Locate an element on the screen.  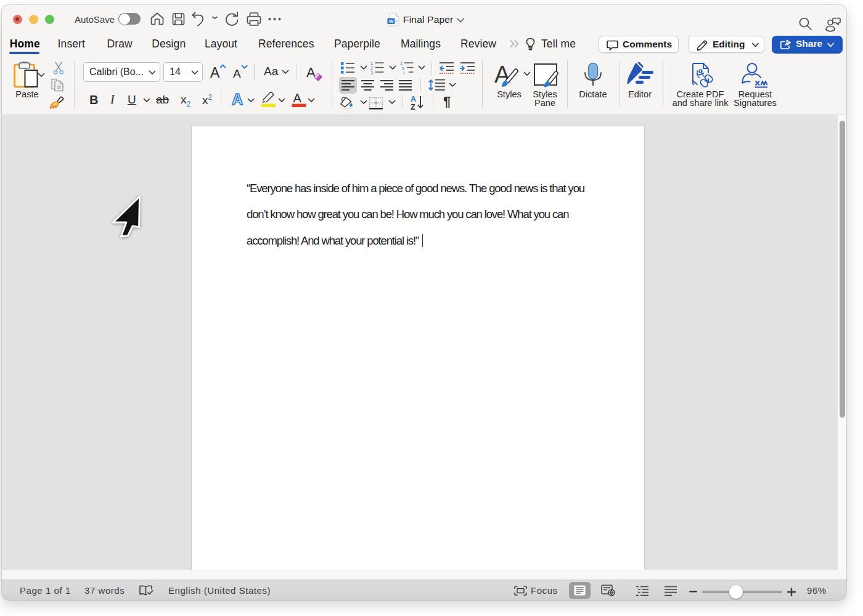
svg-text: i is located at coordinates (404, 73).